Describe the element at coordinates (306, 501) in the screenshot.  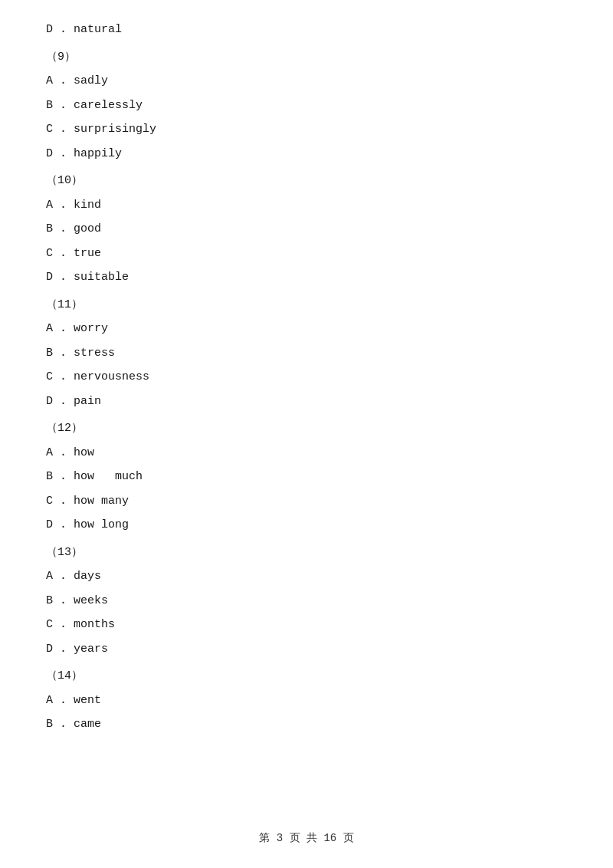
I see `option-item: C . how many` at that location.